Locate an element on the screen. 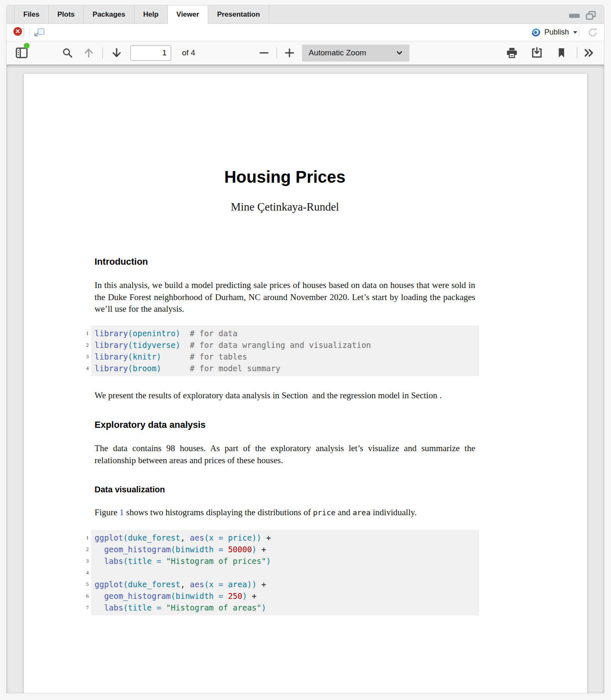  maximize-pane-icon is located at coordinates (591, 16).